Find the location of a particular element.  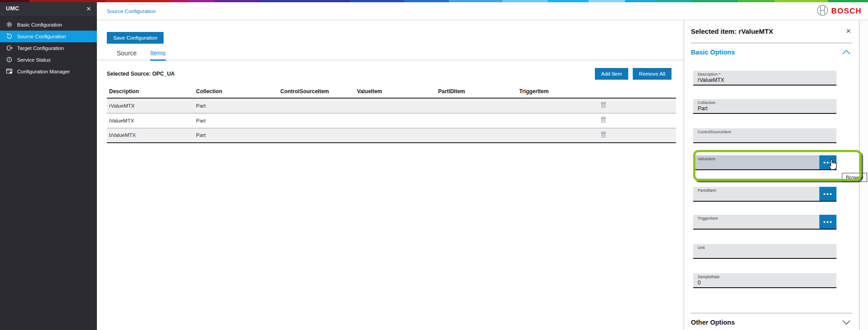

app-title: UMC is located at coordinates (13, 9).